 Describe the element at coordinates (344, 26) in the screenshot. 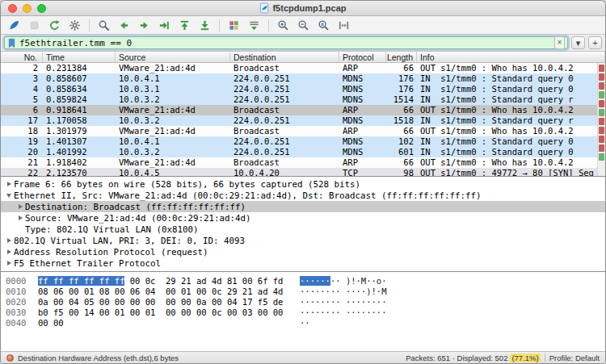

I see `resize-columns-button` at that location.